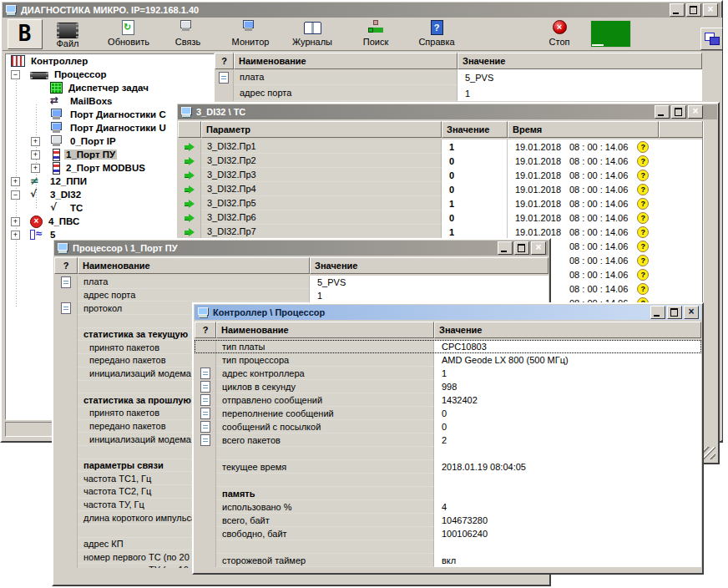 The width and height of the screenshot is (728, 588). Describe the element at coordinates (376, 33) in the screenshot. I see `toolbar-button-Поиск: Поиск` at that location.